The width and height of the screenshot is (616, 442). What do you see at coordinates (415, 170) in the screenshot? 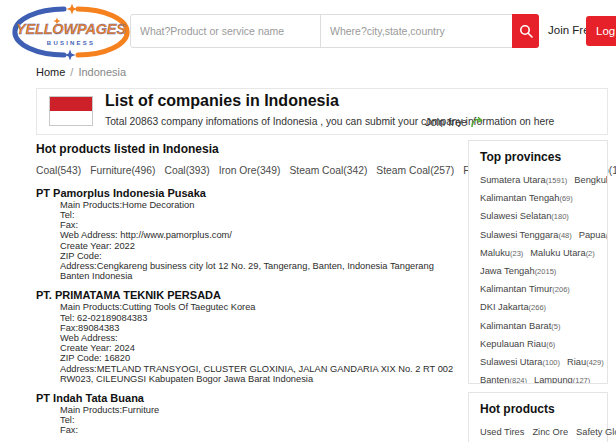
I see `hot-product-link: Steam Coal(257)` at bounding box center [415, 170].